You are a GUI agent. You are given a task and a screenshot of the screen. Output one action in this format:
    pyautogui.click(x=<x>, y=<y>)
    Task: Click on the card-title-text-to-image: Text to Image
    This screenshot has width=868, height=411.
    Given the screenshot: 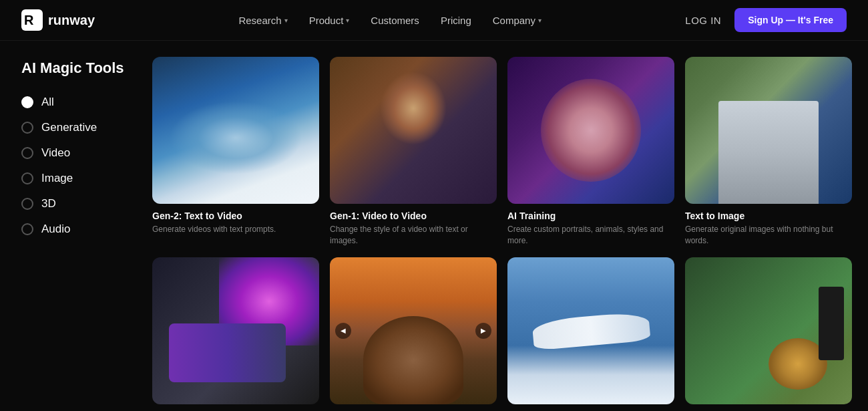 What is the action you would take?
    pyautogui.click(x=769, y=216)
    